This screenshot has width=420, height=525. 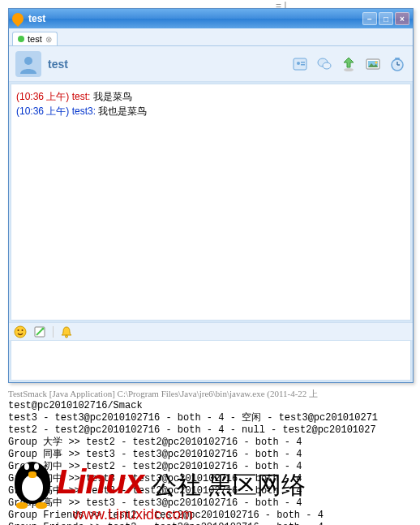 I want to click on message-meta: (10:36 上午) test:, so click(x=54, y=97).